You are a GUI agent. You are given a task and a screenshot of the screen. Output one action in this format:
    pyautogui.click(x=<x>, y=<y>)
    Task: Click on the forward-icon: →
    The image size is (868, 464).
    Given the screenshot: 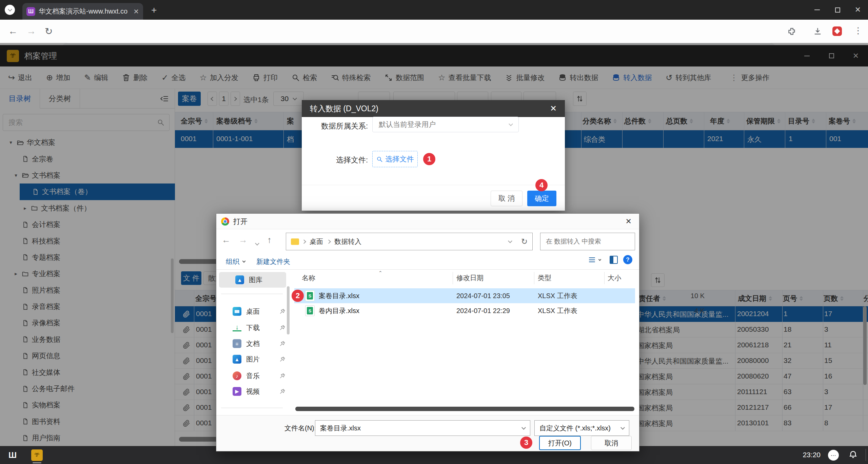 What is the action you would take?
    pyautogui.click(x=31, y=31)
    